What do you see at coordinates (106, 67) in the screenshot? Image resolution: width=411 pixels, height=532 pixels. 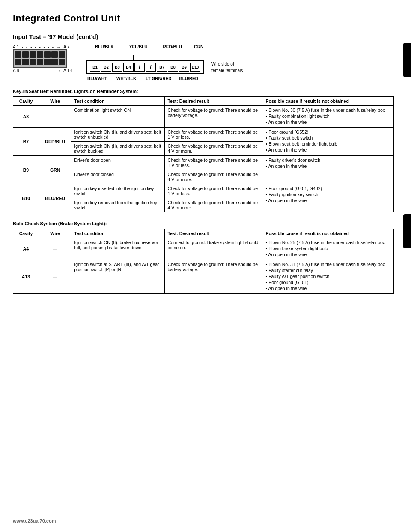 I see `terminal-b2: B2` at bounding box center [106, 67].